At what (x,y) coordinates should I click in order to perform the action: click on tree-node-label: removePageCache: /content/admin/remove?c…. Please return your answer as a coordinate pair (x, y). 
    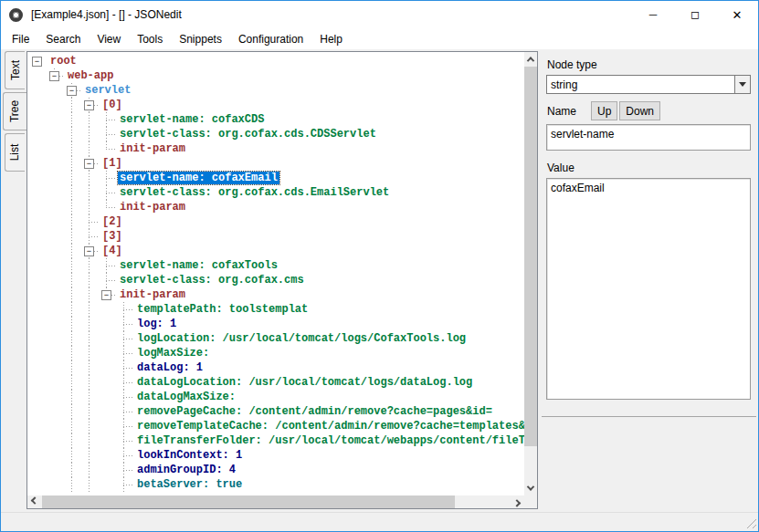
    Looking at the image, I should click on (314, 412).